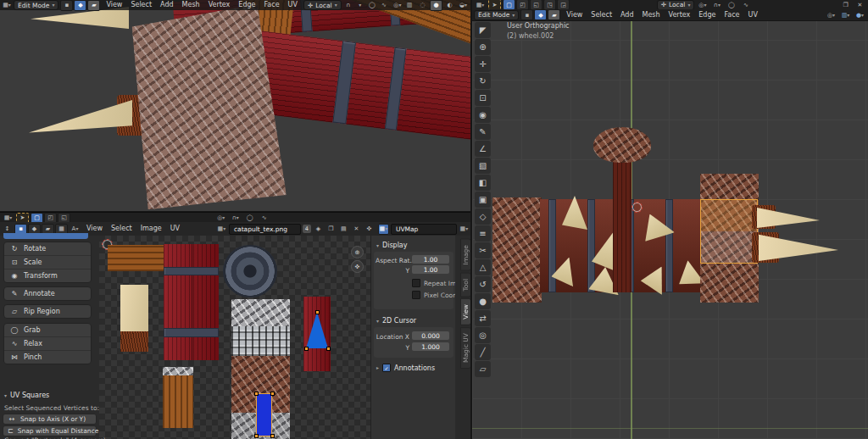 The image size is (868, 439). What do you see at coordinates (575, 213) in the screenshot?
I see `model-spike` at bounding box center [575, 213].